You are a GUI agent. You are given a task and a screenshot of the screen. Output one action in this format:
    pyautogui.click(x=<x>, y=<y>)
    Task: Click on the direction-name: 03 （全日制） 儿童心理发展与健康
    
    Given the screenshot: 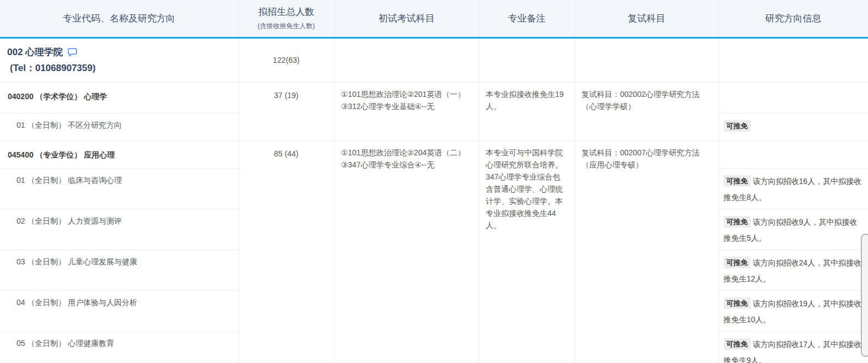 What is the action you would take?
    pyautogui.click(x=119, y=270)
    